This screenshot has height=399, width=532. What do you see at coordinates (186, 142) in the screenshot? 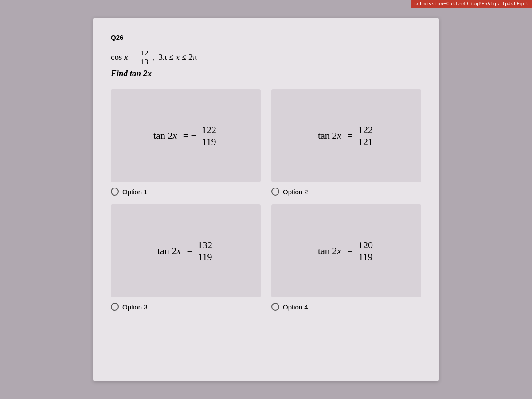
I see `option-block-1: tan 2x = − 122 119 Option 1` at bounding box center [186, 142].